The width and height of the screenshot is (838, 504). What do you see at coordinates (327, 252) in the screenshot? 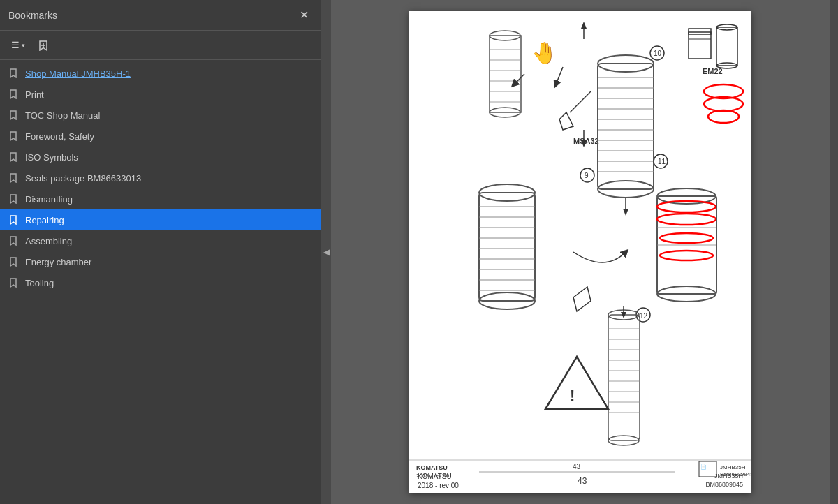
I see `collapse-arrow-icon: ◀` at bounding box center [327, 252].